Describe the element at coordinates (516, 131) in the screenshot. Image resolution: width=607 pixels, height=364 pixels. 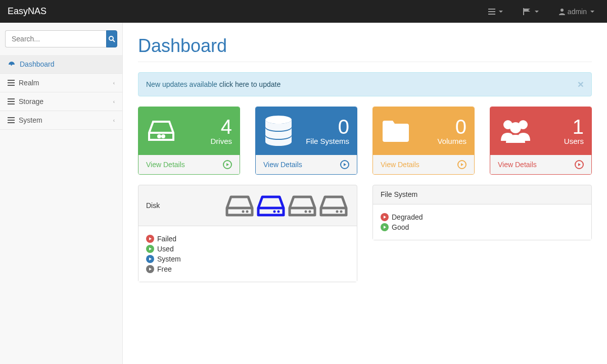
I see `users-icon` at that location.